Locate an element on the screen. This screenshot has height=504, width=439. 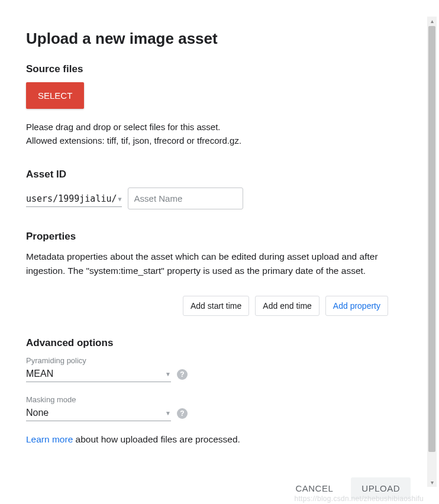
asset-id-row: users/1999jialiu/ ▼ is located at coordinates (207, 199).